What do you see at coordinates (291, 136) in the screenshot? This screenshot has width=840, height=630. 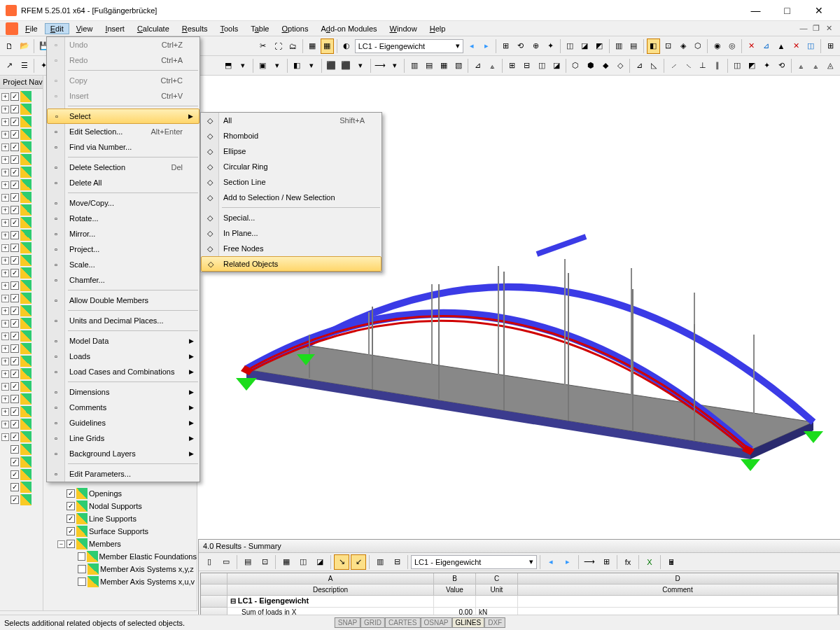 I see `submenuitem-rhomboid: ◇Rhomboid` at bounding box center [291, 136].